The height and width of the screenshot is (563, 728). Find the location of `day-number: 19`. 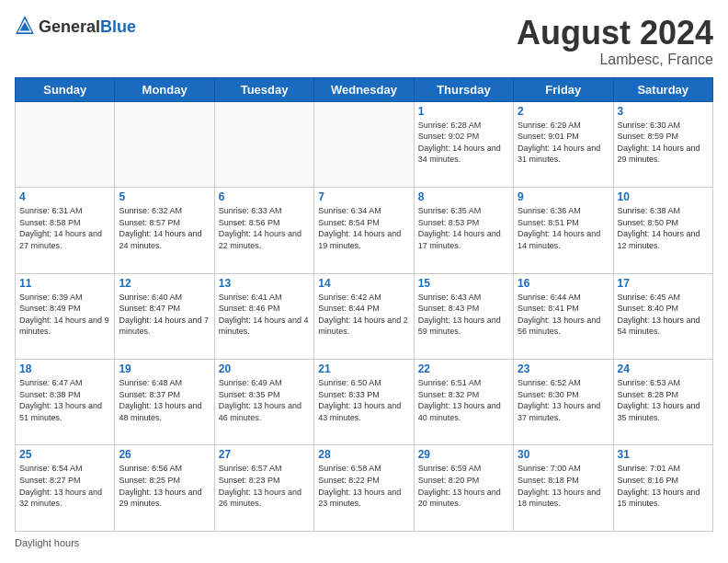

day-number: 19 is located at coordinates (164, 369).